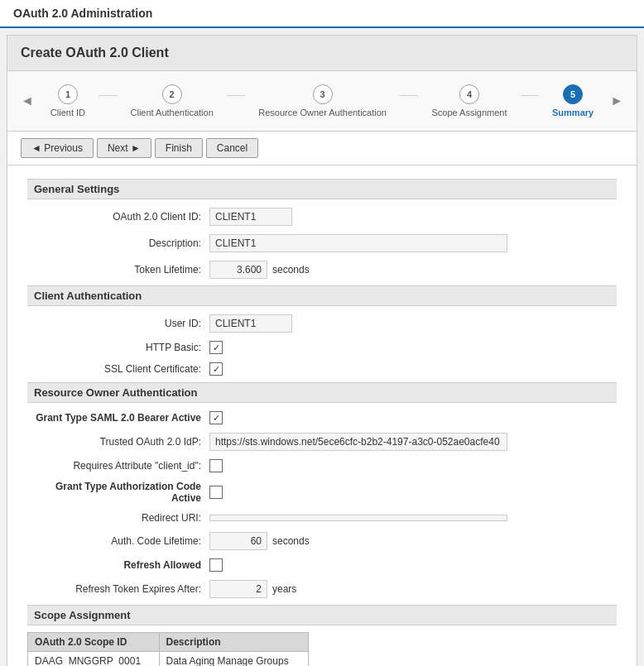  Describe the element at coordinates (322, 14) in the screenshot. I see `app-header: OAuth 2.0 Administration` at that location.